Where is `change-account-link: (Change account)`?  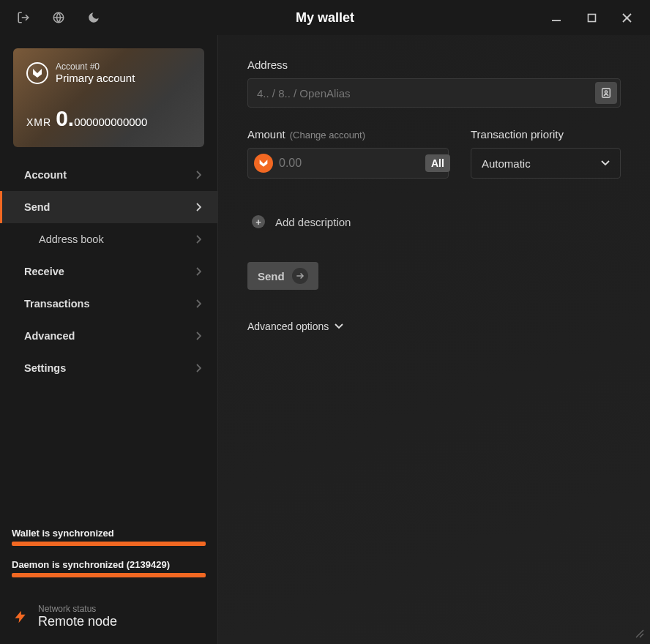 change-account-link: (Change account) is located at coordinates (328, 135).